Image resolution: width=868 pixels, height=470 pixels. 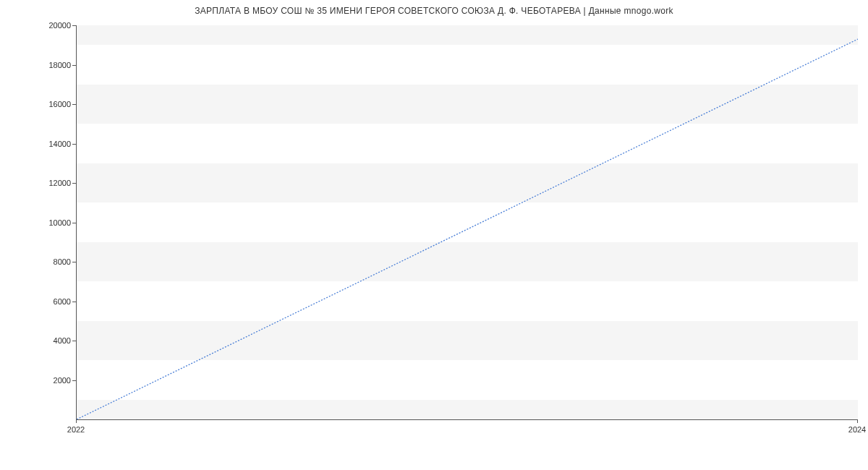 What do you see at coordinates (49, 183) in the screenshot?
I see `y-tick-label: 12000` at bounding box center [49, 183].